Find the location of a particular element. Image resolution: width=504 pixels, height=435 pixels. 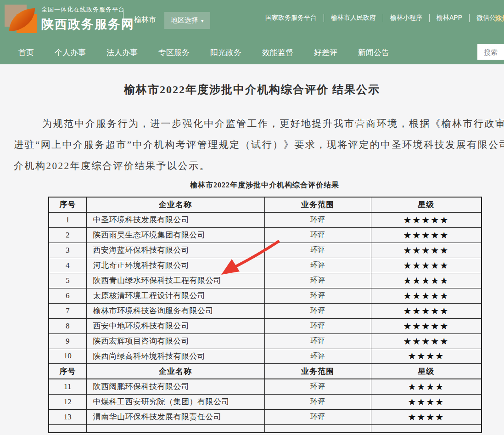

table-row-partial is located at coordinates (265, 429).